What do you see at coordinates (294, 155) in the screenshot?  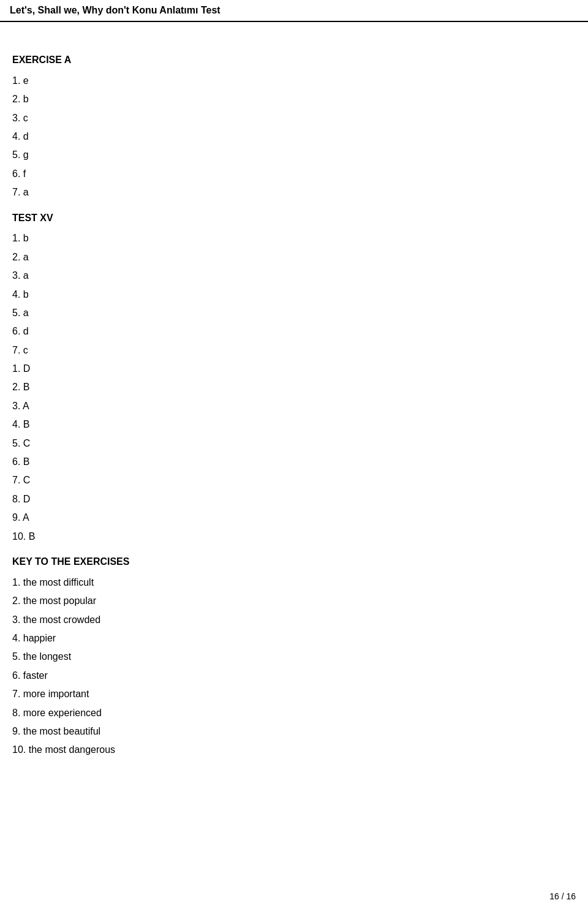 I see `list-item: 5. g` at bounding box center [294, 155].